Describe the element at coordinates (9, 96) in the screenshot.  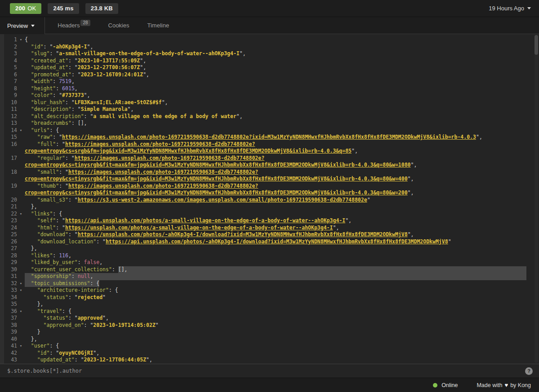
I see `line-number: 9` at that location.